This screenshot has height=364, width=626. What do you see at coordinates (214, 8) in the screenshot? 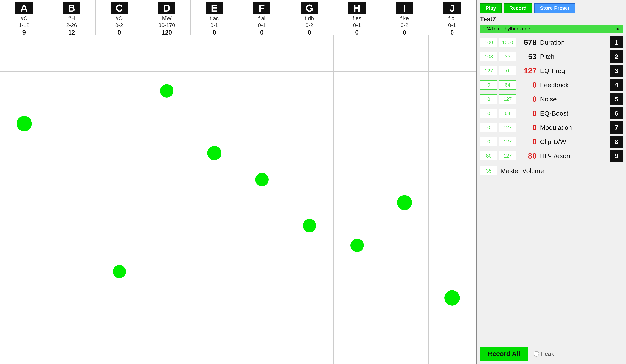
I see `col-letter-e: E` at bounding box center [214, 8].